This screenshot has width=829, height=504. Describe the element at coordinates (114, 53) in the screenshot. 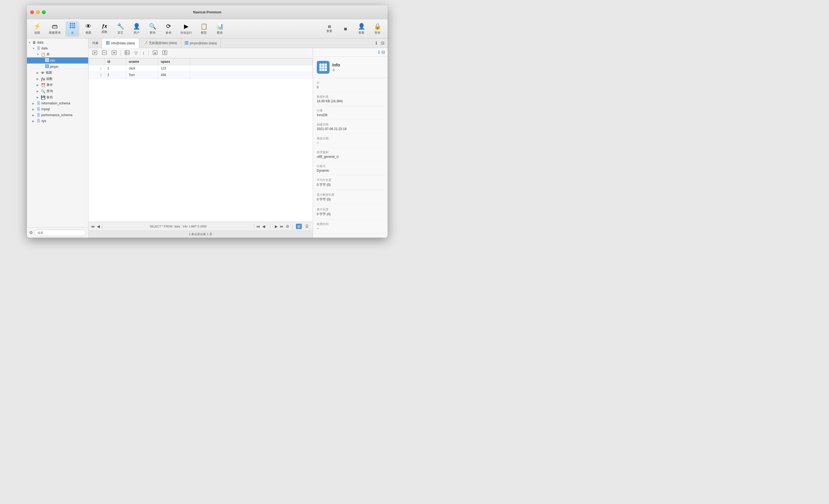

I see `copy-row-button` at that location.